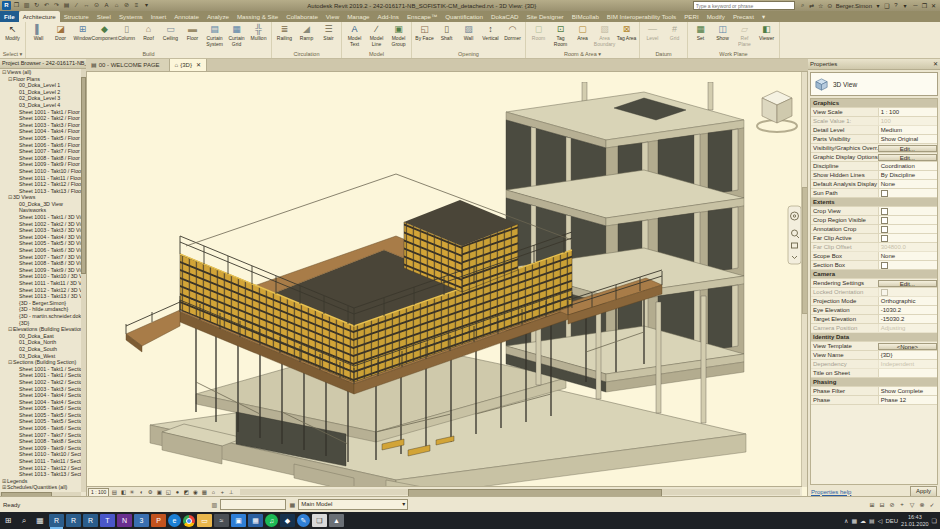  What do you see at coordinates (744, 6) in the screenshot?
I see `search-input` at bounding box center [744, 6].